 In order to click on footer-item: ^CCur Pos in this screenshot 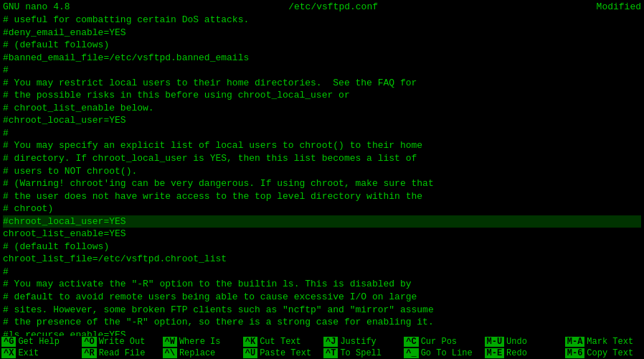, I will do `click(442, 342)`.